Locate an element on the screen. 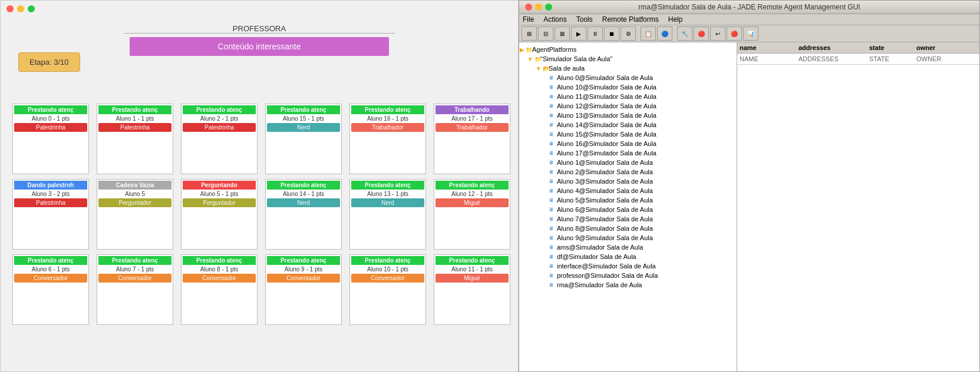  agent-label: Aluno 0@Simulador Sala de Aula is located at coordinates (605, 78).